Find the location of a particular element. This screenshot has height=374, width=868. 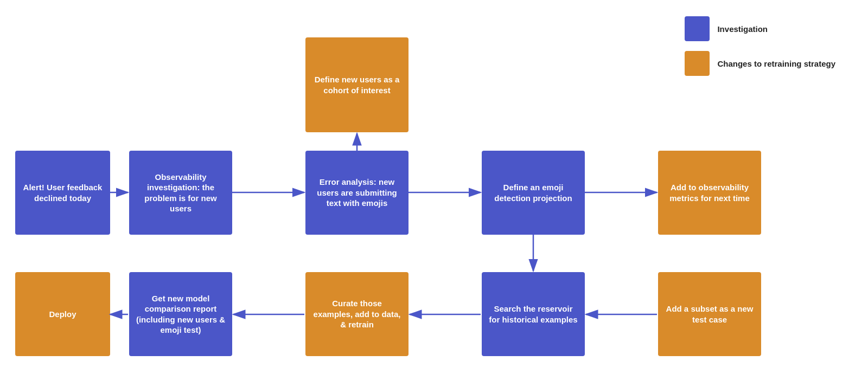

node-curate: Curate those examples, add to data, & re… is located at coordinates (357, 314).